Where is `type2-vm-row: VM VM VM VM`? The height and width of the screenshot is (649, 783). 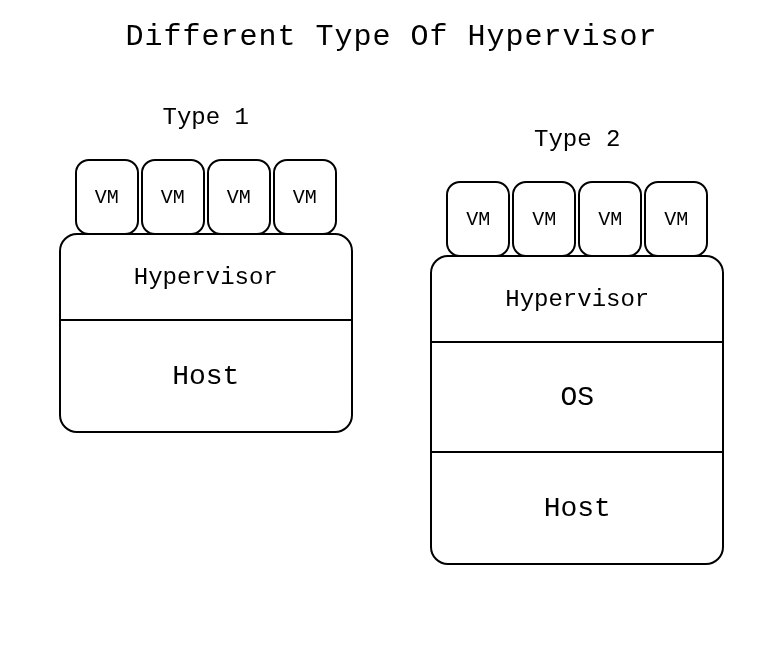 type2-vm-row: VM VM VM VM is located at coordinates (577, 219).